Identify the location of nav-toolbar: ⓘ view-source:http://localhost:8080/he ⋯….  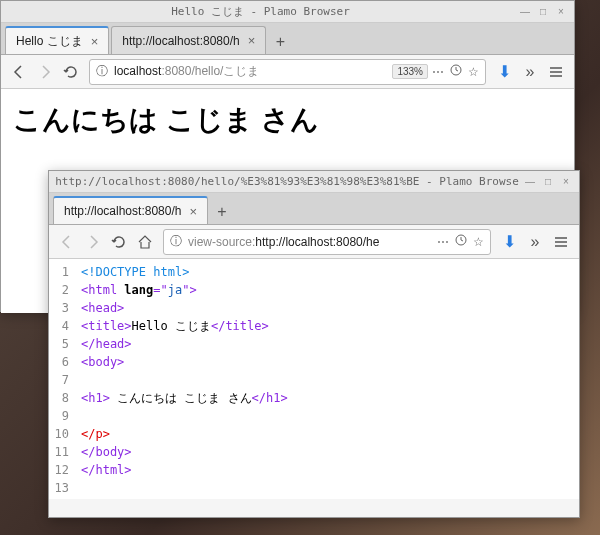
(314, 242).